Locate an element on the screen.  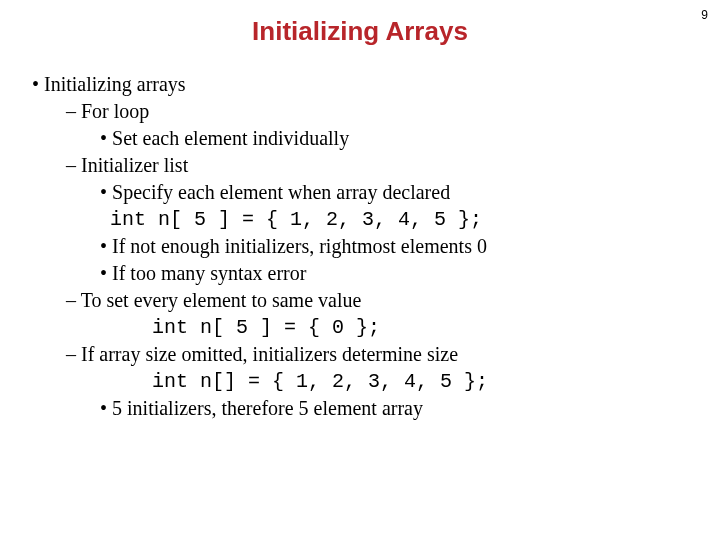
code-size-omitted: int n[] = { 1, 2, 3, 4, 5 }; is located at coordinates (383, 382).